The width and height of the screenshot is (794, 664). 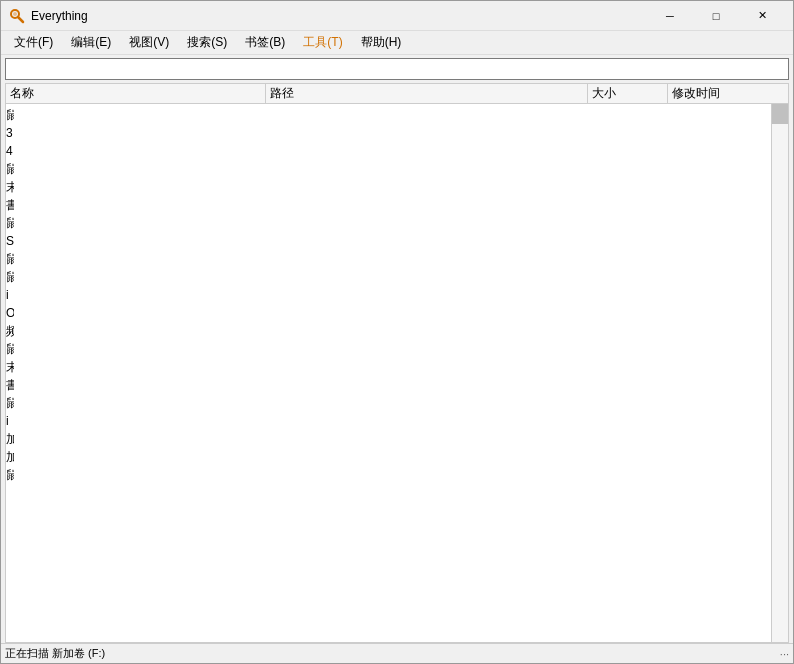 What do you see at coordinates (265, 42) in the screenshot?
I see `menu-bookmarks: 书签(B)` at bounding box center [265, 42].